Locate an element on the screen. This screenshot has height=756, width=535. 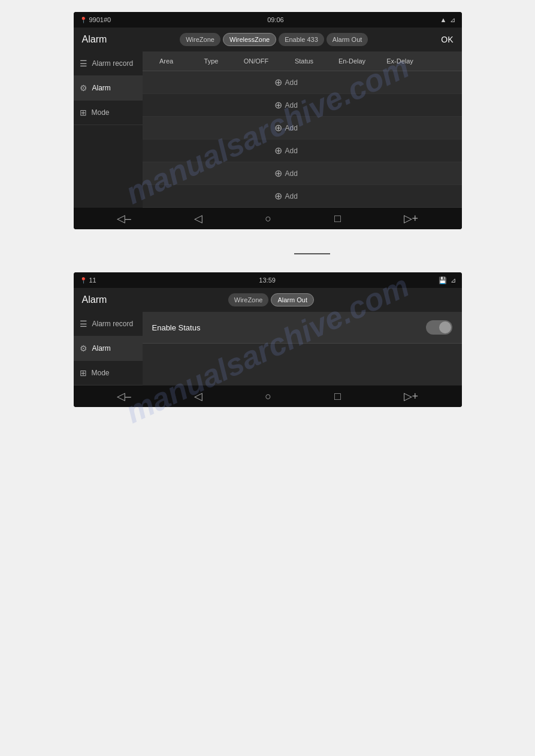
col-type: Type is located at coordinates (211, 61).